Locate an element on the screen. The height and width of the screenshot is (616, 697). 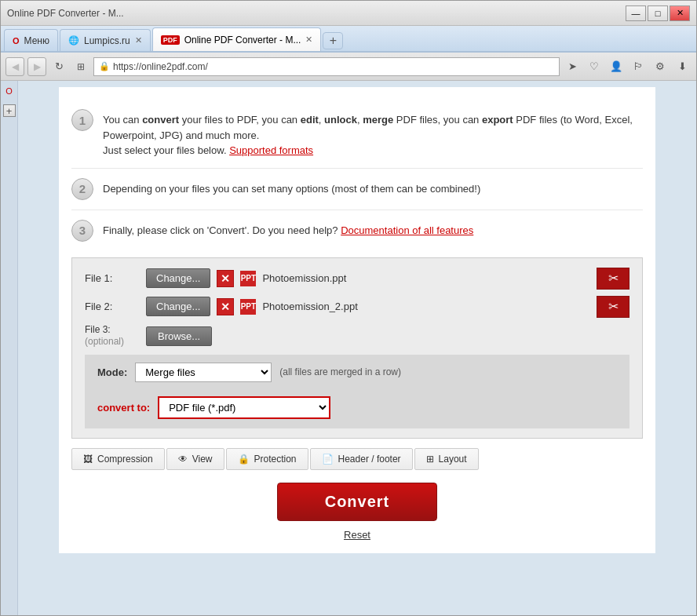
new-tab-button: + is located at coordinates (333, 41).